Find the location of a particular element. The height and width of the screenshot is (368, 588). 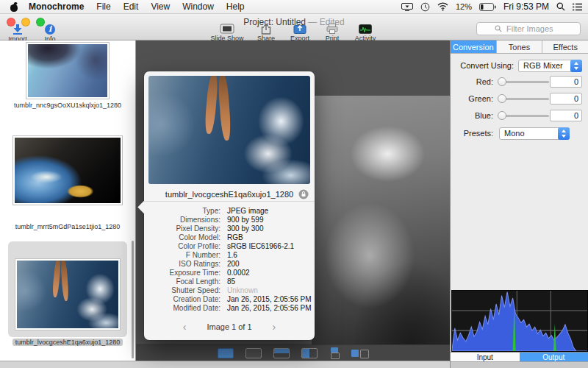

info-value: 85 is located at coordinates (231, 282).